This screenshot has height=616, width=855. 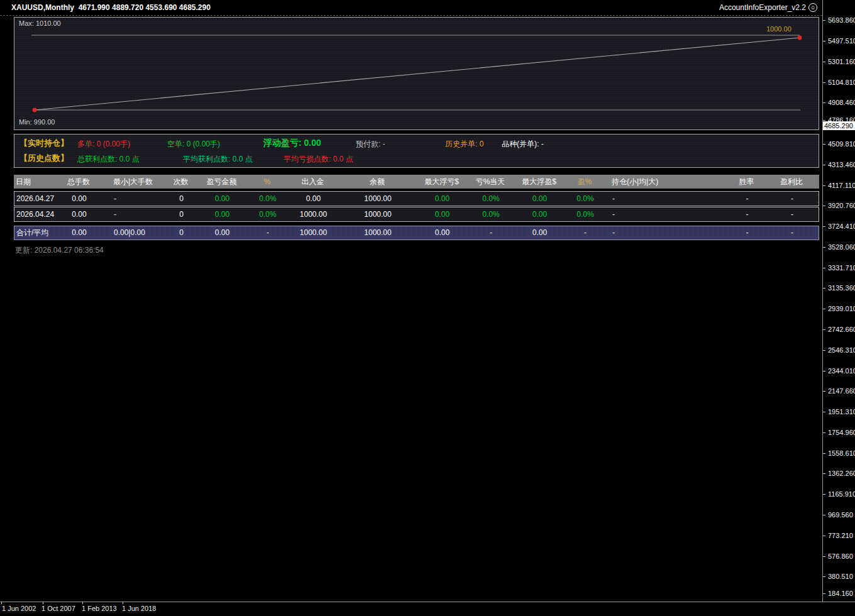 What do you see at coordinates (841, 556) in the screenshot?
I see `price-label-text: 576.860` at bounding box center [841, 556].